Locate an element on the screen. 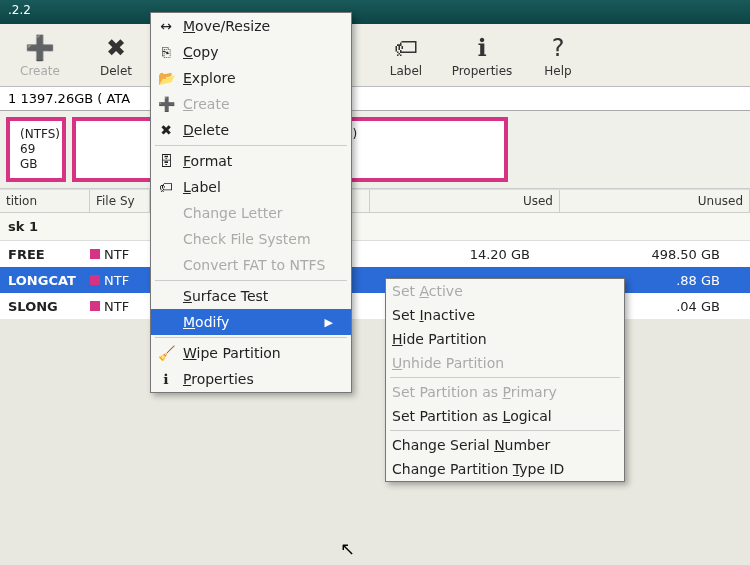  label-button-icon: 🏷 is located at coordinates (406, 48).